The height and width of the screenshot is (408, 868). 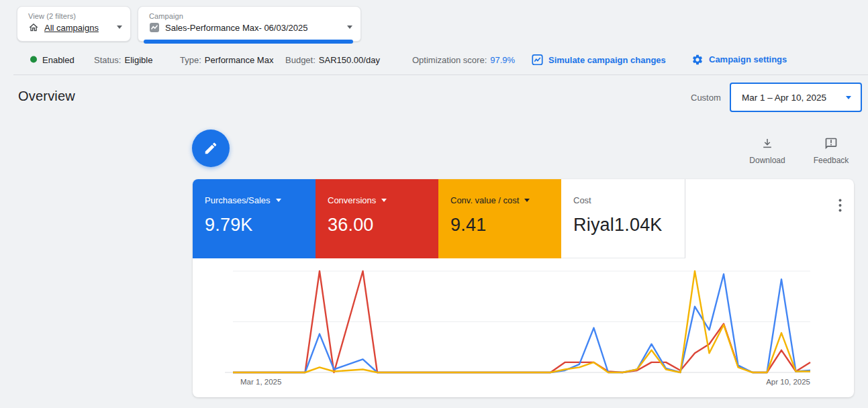 I want to click on scorecard-conversions: Conversions 36.00, so click(x=377, y=219).